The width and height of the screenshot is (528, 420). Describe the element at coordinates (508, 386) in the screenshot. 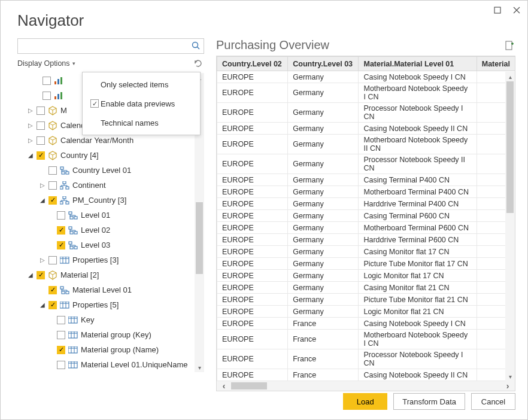

I see `scroll-right-icon: ›` at that location.